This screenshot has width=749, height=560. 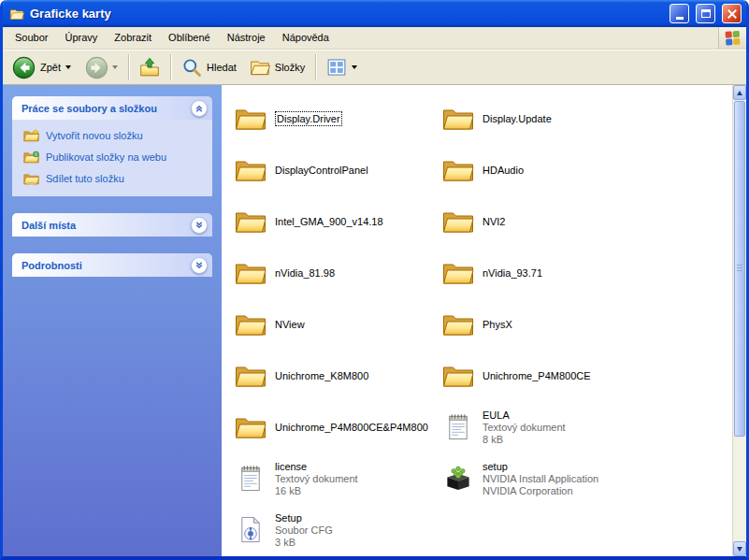 I want to click on menu-zobrazit: Zobrazit, so click(x=133, y=37).